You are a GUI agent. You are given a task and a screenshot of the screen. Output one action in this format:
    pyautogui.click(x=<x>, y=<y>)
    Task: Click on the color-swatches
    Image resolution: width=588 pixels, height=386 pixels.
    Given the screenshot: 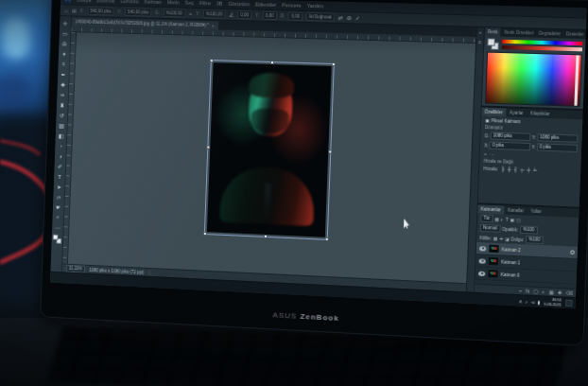 What is the action you would take?
    pyautogui.click(x=58, y=239)
    